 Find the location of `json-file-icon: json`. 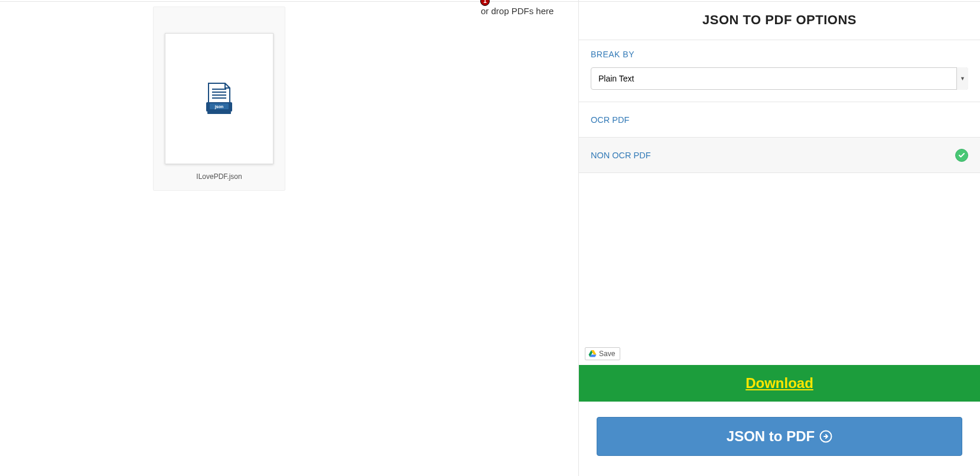

json-file-icon: json is located at coordinates (219, 99).